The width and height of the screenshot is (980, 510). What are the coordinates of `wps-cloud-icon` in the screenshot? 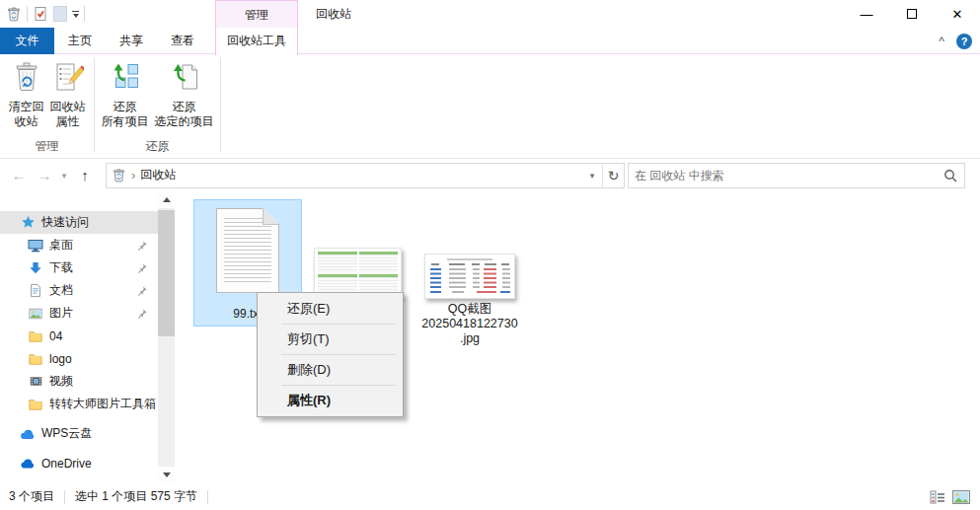 It's located at (28, 434).